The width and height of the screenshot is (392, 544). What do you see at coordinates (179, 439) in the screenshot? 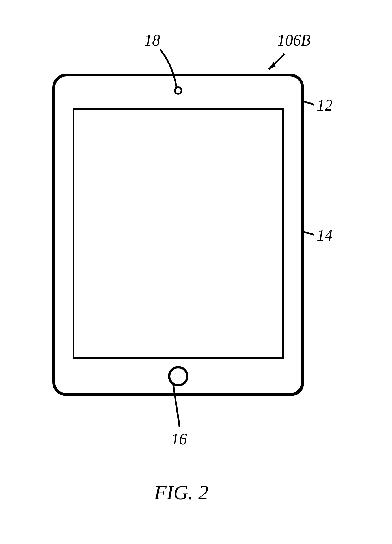
I see `label-16: 16` at bounding box center [179, 439].